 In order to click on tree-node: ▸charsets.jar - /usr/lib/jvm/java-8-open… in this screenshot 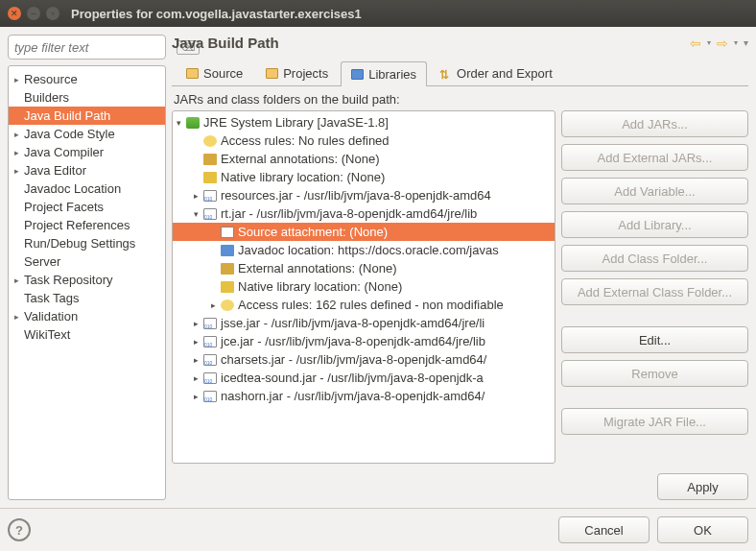, I will do `click(364, 359)`.